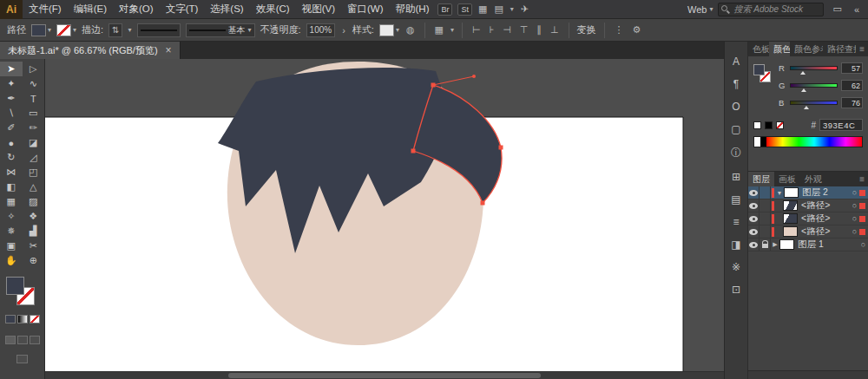 The height and width of the screenshot is (379, 868). I want to click on align-panel-icon: ※, so click(736, 267).